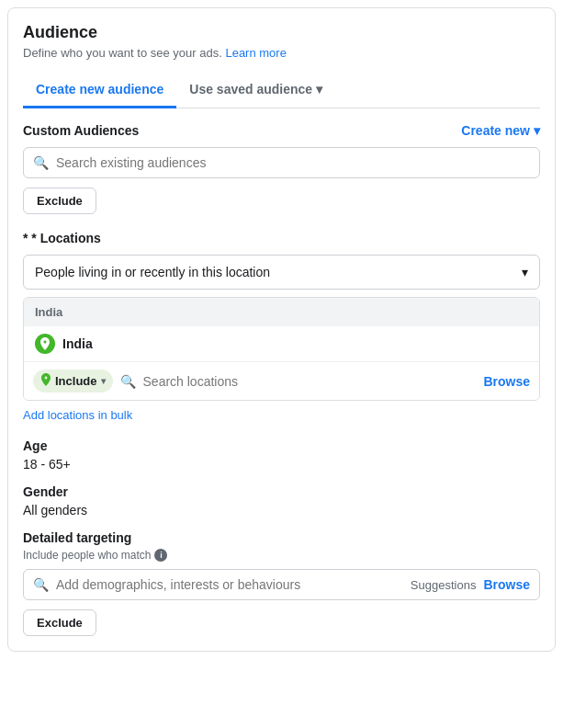 Image resolution: width=563 pixels, height=728 pixels. Describe the element at coordinates (281, 53) in the screenshot. I see `page-subtitle: Define who you want to see your ads. Lea…` at that location.